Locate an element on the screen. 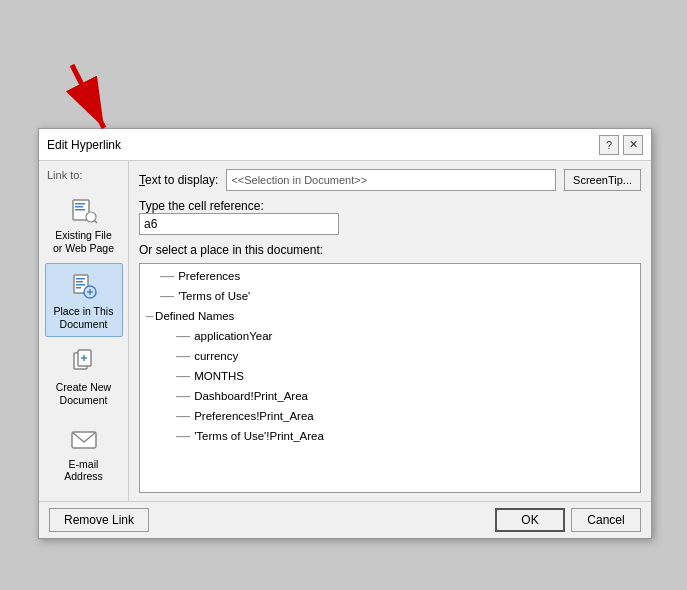  text-display-input is located at coordinates (391, 180).